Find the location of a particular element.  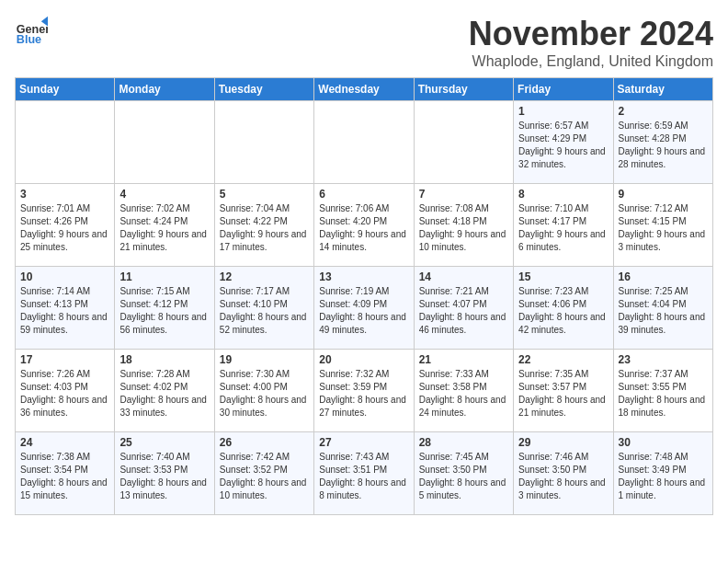

calendar-day-cell: 22Sunrise: 7:35 AM Sunset: 3:57 PM Dayli… is located at coordinates (563, 391).